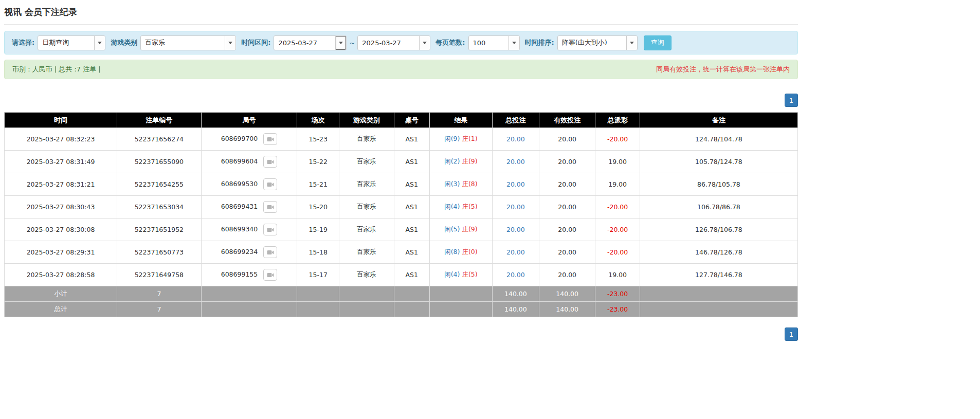 The height and width of the screenshot is (419, 980). Describe the element at coordinates (240, 139) in the screenshot. I see `round-id: 608699700` at that location.